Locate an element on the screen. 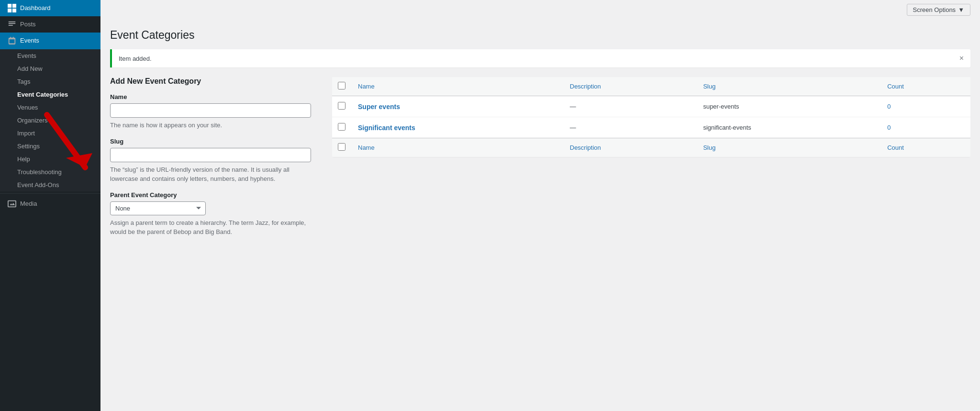 The width and height of the screenshot is (980, 411). footer-description: Description is located at coordinates (630, 148).